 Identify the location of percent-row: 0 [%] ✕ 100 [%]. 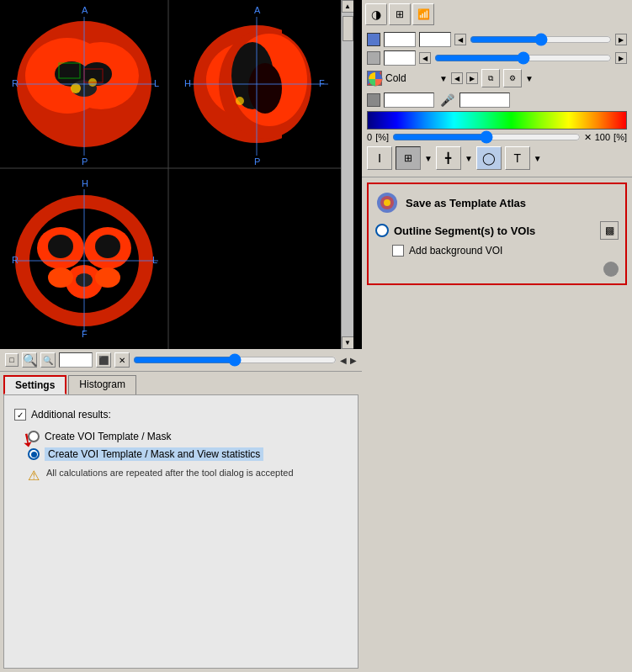
(497, 137).